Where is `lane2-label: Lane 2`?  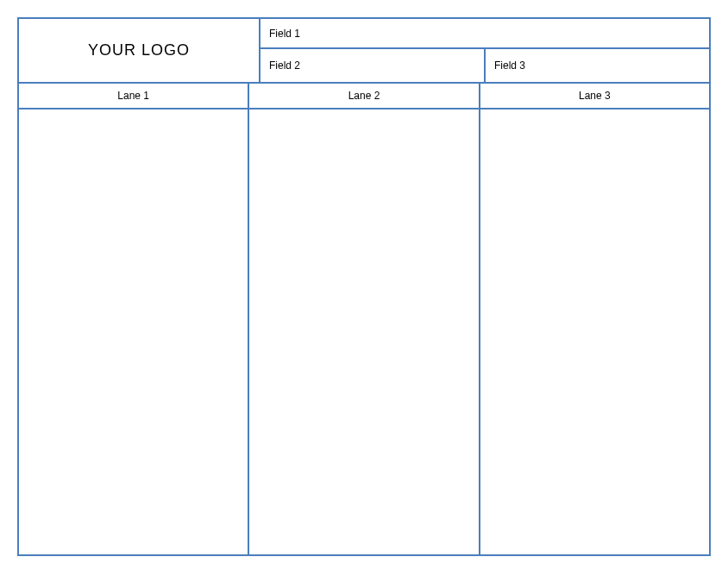 lane2-label: Lane 2 is located at coordinates (364, 96).